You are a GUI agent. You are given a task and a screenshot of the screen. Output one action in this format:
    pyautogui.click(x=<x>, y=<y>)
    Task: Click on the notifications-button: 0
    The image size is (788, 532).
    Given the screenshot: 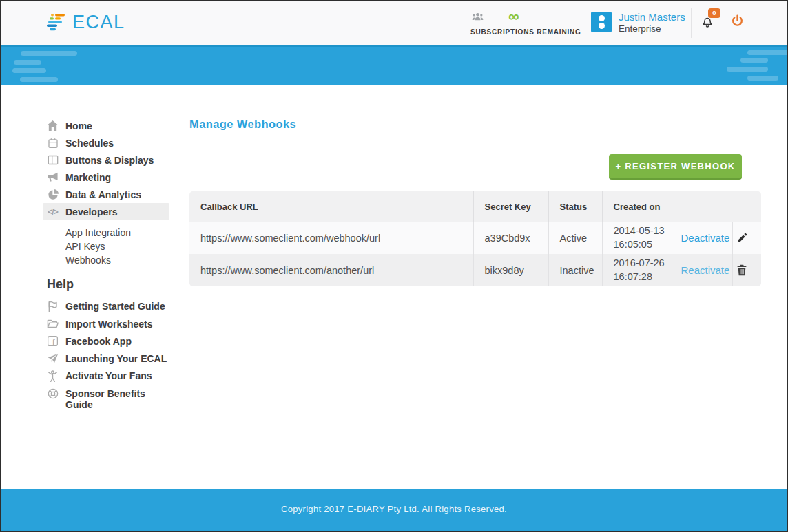 What is the action you would take?
    pyautogui.click(x=707, y=23)
    